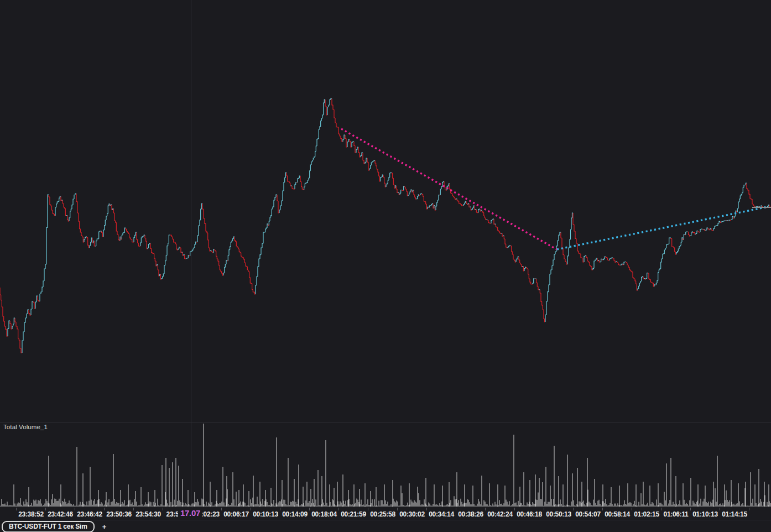  What do you see at coordinates (386, 526) in the screenshot?
I see `chart-tab-bar: BTC-USDT-FUT 1 сек Sim +` at bounding box center [386, 526].